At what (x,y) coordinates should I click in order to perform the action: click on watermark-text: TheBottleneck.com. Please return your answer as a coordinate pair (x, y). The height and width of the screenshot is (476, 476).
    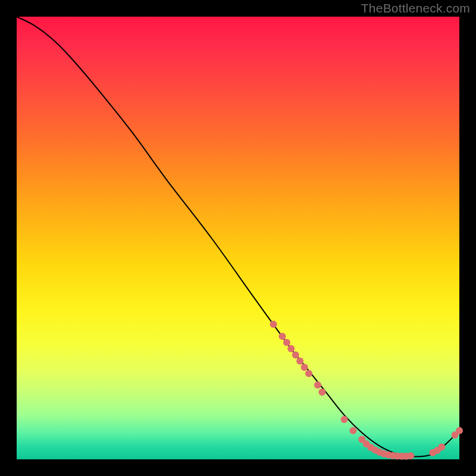
    Looking at the image, I should click on (415, 8).